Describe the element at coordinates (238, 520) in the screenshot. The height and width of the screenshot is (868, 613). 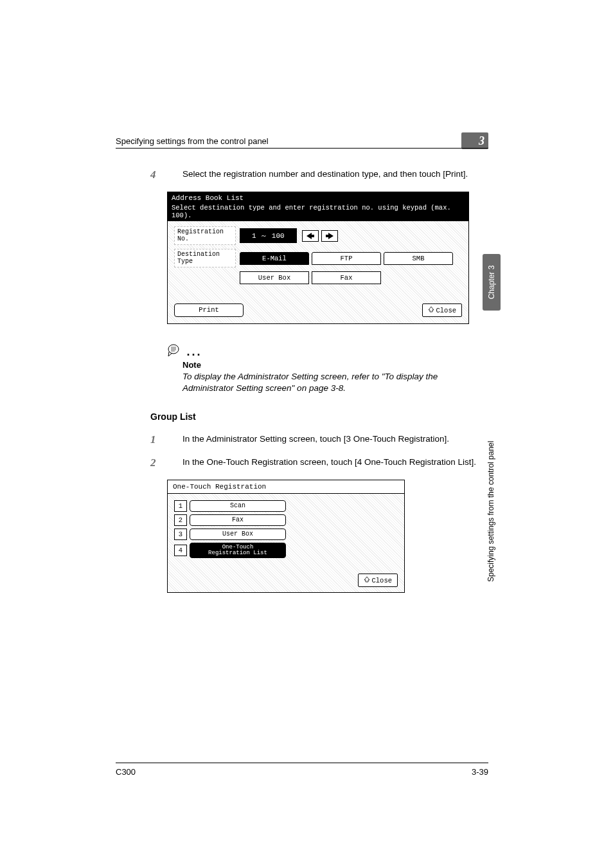
I see `menu-btn-fax: Fax` at that location.